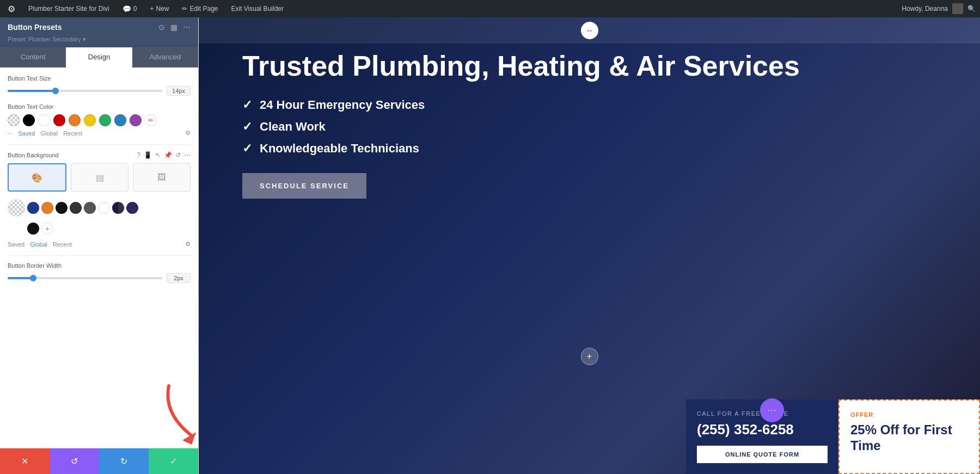 This screenshot has height=474, width=980. I want to click on bg-option-image: 🖼, so click(162, 177).